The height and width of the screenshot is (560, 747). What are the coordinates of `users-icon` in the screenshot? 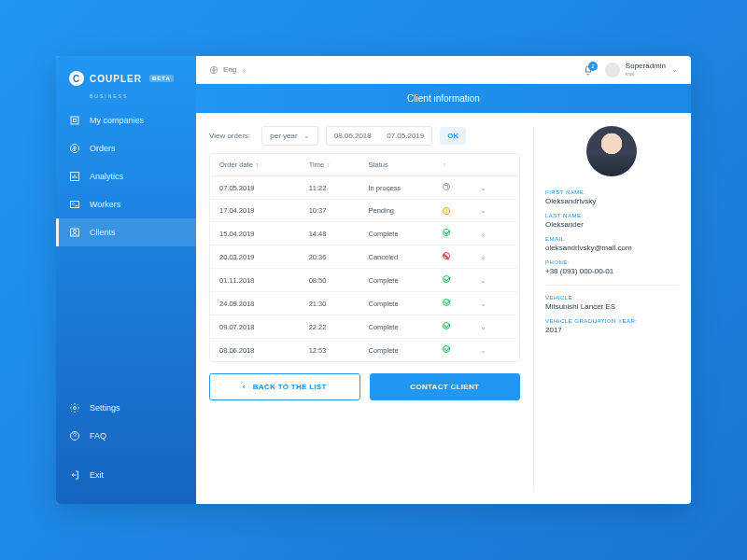 It's located at (75, 204).